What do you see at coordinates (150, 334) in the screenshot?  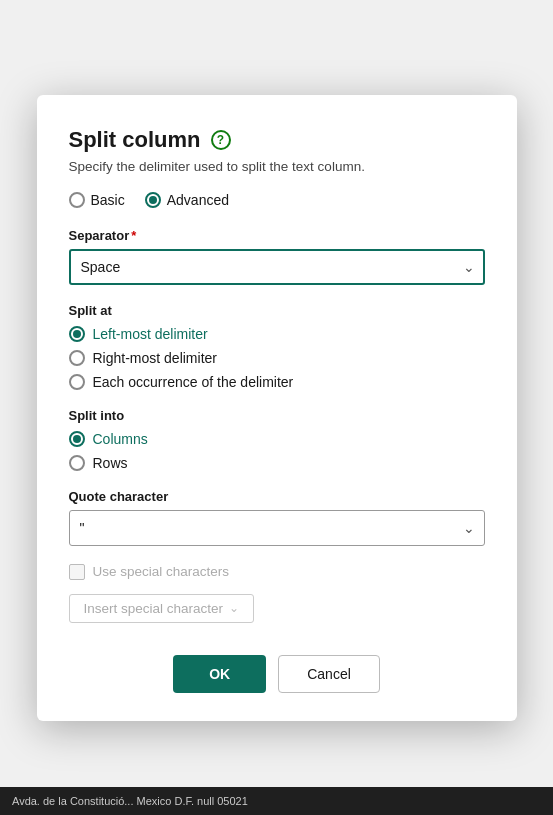 I see `split-at-leftmost-text: Left-most delimiter` at bounding box center [150, 334].